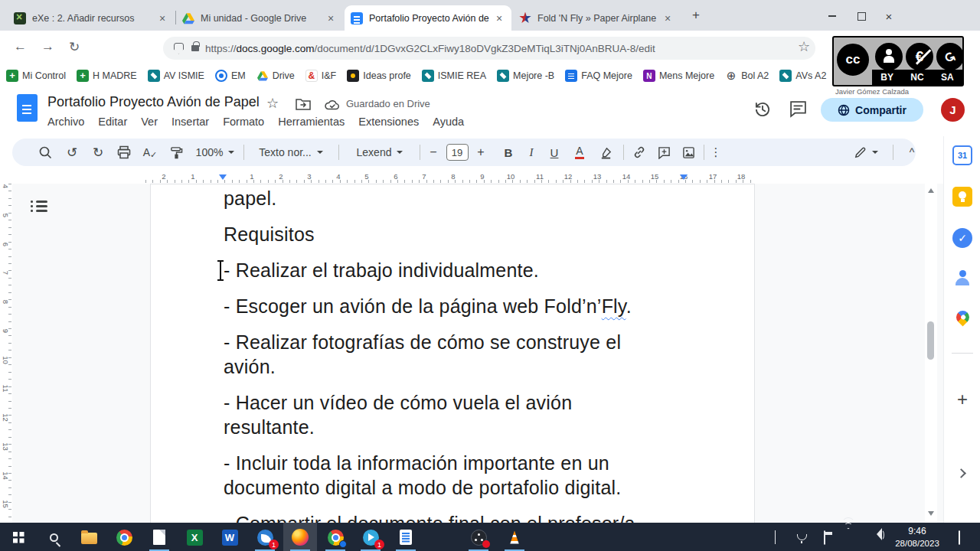  I want to click on word-icon: W, so click(230, 537).